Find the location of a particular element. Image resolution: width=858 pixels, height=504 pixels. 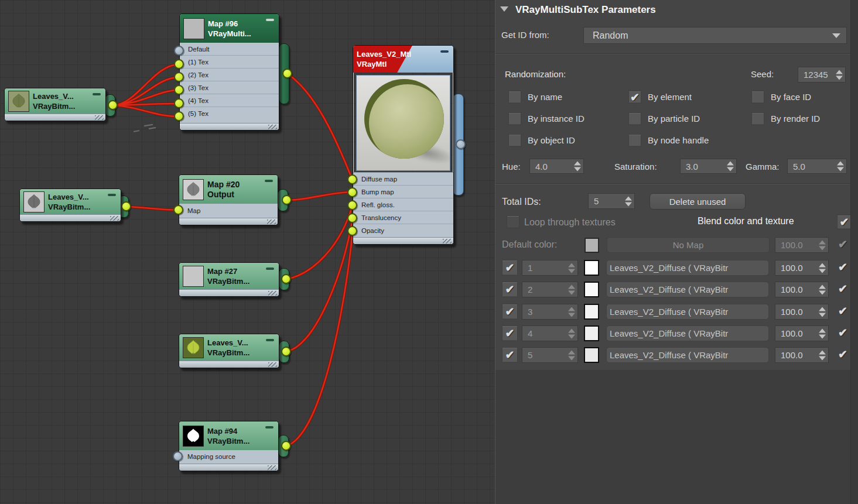

default-color-swatch is located at coordinates (592, 245).